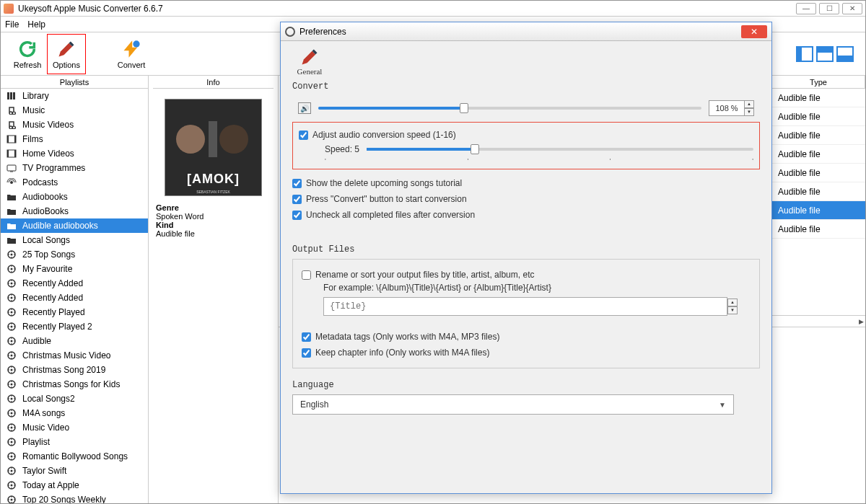  Describe the element at coordinates (306, 353) in the screenshot. I see `keep-chapter-checkbox` at that location.